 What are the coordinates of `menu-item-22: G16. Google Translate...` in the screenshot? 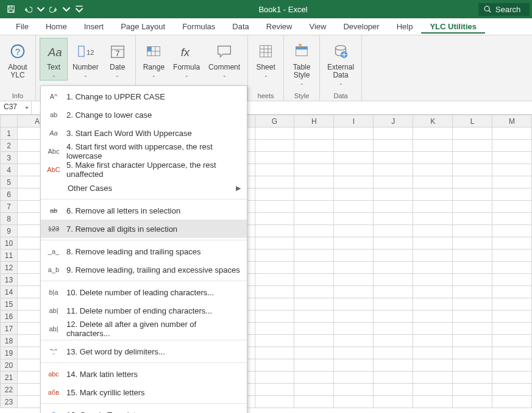 It's located at (144, 409).